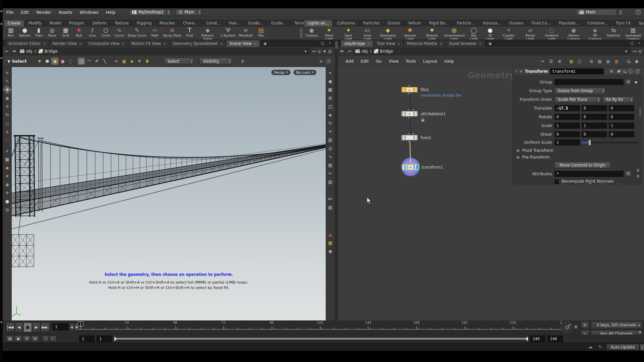 Image resolution: width=644 pixels, height=362 pixels. What do you see at coordinates (628, 82) in the screenshot?
I see `group-combo-button: ▼` at bounding box center [628, 82].